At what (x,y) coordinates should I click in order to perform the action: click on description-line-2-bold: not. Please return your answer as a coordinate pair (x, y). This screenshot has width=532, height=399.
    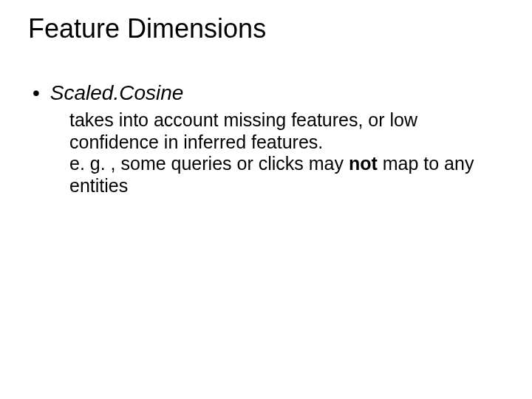
    Looking at the image, I should click on (364, 163).